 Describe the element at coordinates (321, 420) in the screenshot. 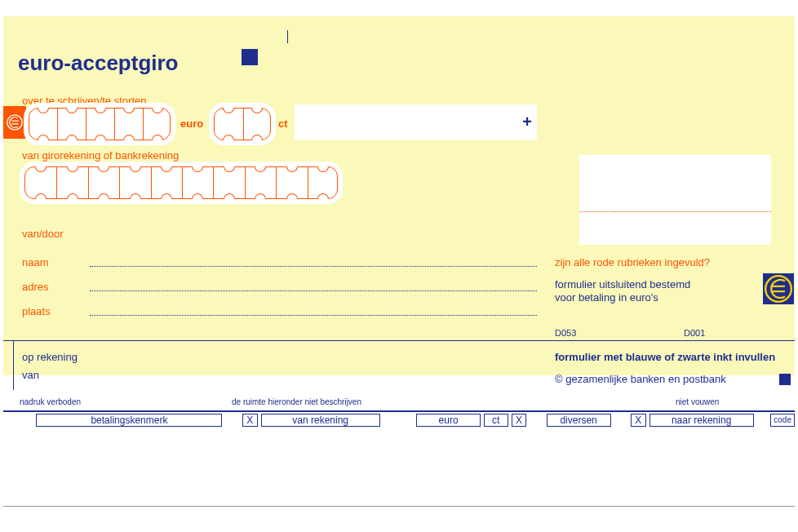

I see `micr-van-rekening: van rekening` at that location.